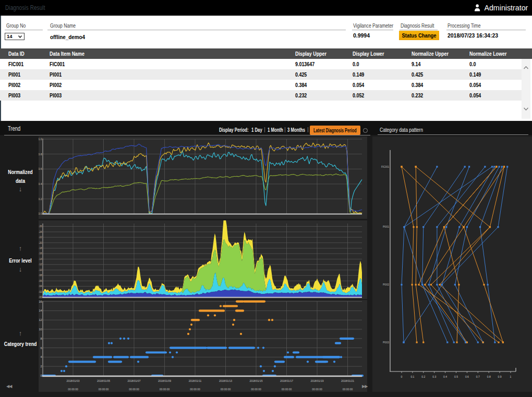  What do you see at coordinates (40, 320) in the screenshot?
I see `svg-text: 12` at bounding box center [40, 320].